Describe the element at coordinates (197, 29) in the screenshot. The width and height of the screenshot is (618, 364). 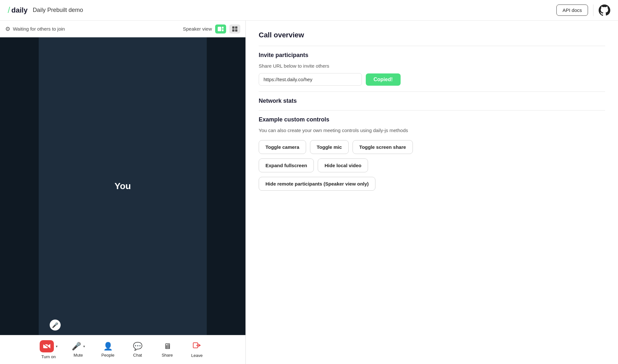
I see `speaker-view-label: Speaker view` at that location.